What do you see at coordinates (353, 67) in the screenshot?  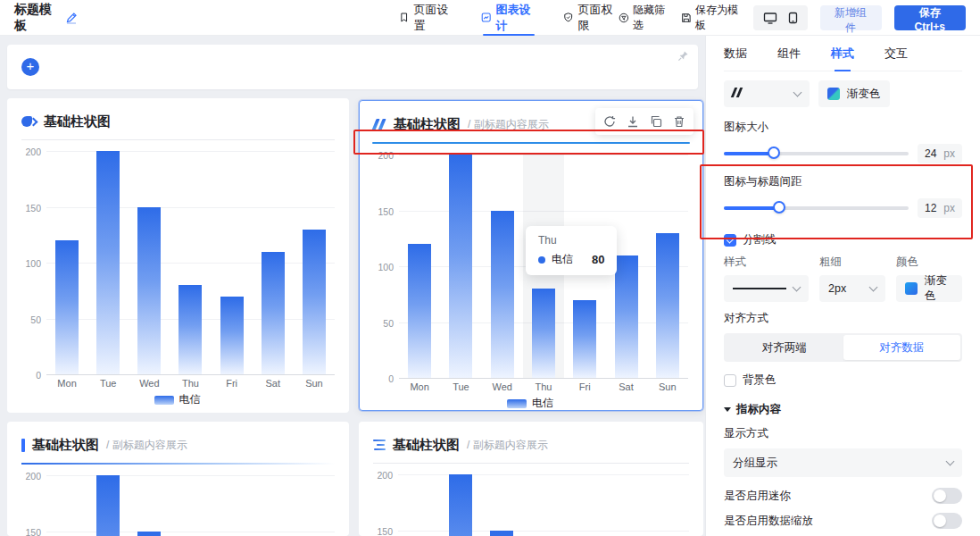 I see `filter-bar-component: +` at bounding box center [353, 67].